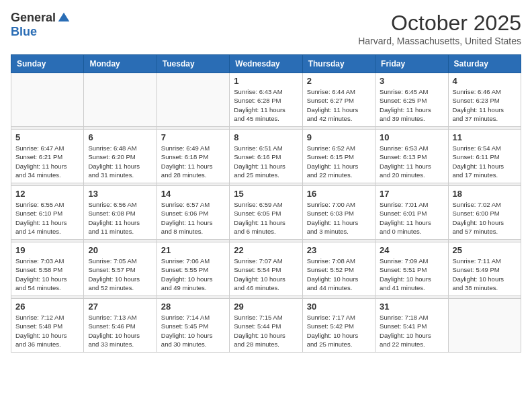 The image size is (532, 411). Describe the element at coordinates (485, 250) in the screenshot. I see `day-number: 25` at that location.